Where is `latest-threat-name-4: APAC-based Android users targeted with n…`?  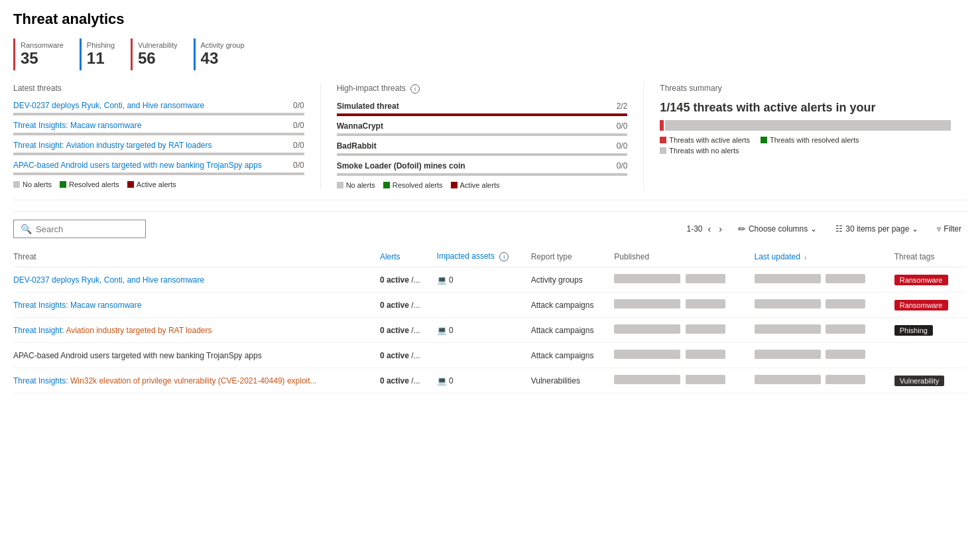 latest-threat-name-4: APAC-based Android users targeted with n… is located at coordinates (151, 165).